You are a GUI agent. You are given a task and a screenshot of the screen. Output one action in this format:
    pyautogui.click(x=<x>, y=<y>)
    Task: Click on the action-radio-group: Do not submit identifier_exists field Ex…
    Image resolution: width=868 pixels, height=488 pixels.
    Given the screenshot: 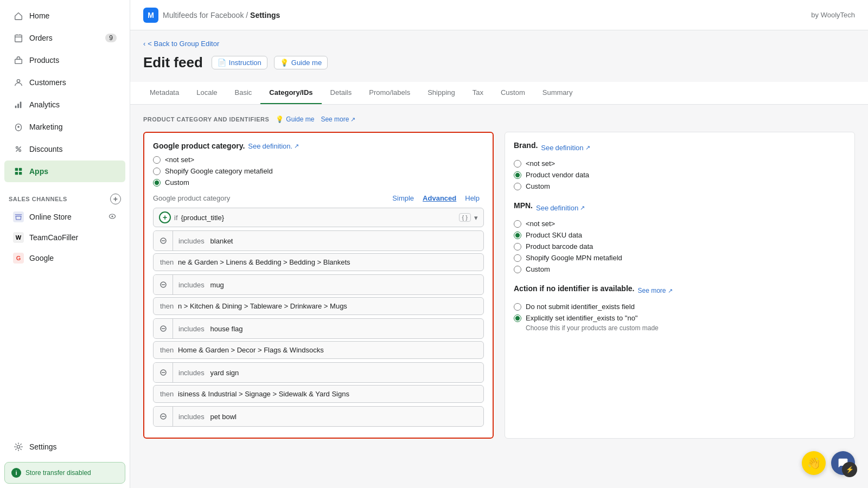 What is the action you would take?
    pyautogui.click(x=680, y=312)
    